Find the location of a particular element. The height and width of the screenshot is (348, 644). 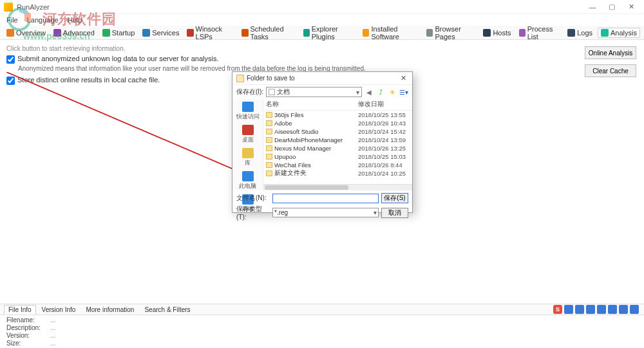

tab-hosts: Hosts is located at coordinates (497, 33).